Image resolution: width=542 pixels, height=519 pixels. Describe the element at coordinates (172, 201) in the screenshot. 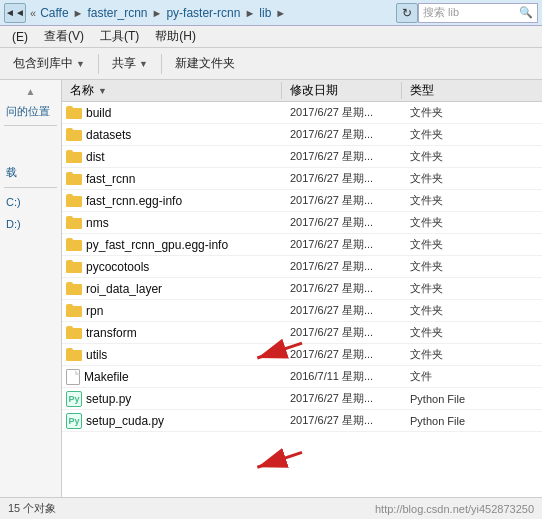

I see `file-cell-name: fast_rcnn.egg-info` at that location.